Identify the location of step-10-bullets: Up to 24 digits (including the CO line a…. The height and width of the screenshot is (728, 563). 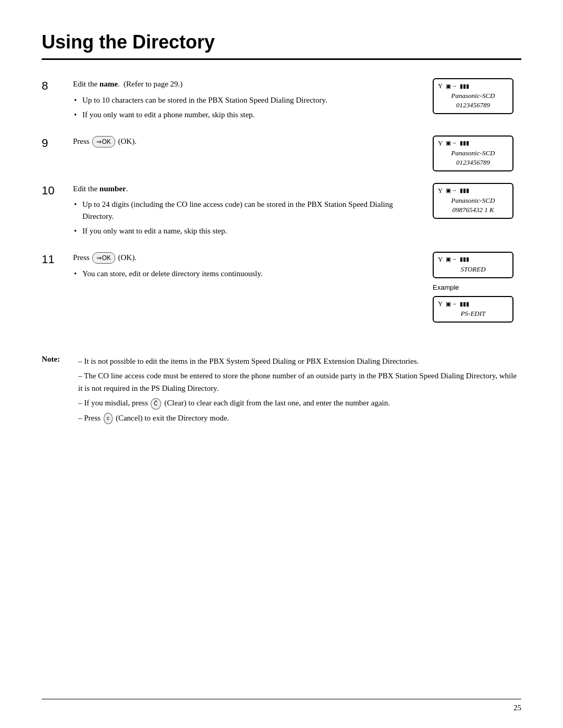
(248, 218).